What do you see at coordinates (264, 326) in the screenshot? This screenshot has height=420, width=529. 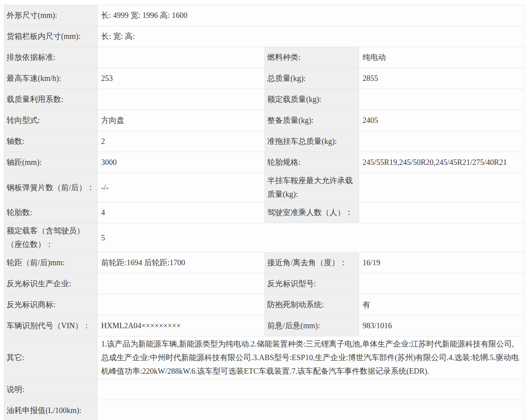 I see `table-row: 车辆识别代号（VIN）：HXML2A04×××××××××前悬/后悬(mm):9…` at bounding box center [264, 326].